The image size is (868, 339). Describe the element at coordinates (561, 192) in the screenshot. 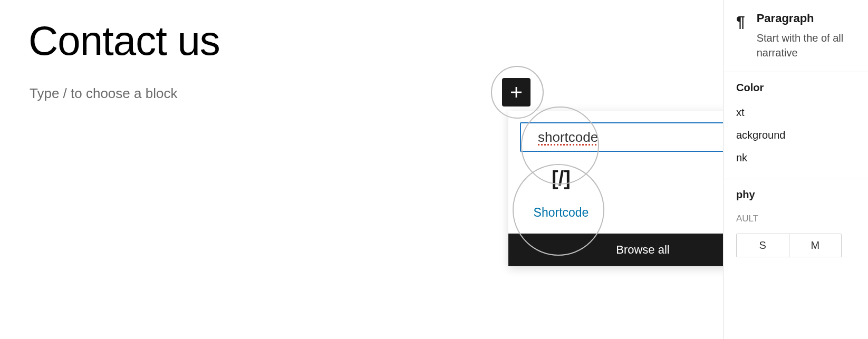

I see `block-type-shortcode: [/] Shortcode` at that location.